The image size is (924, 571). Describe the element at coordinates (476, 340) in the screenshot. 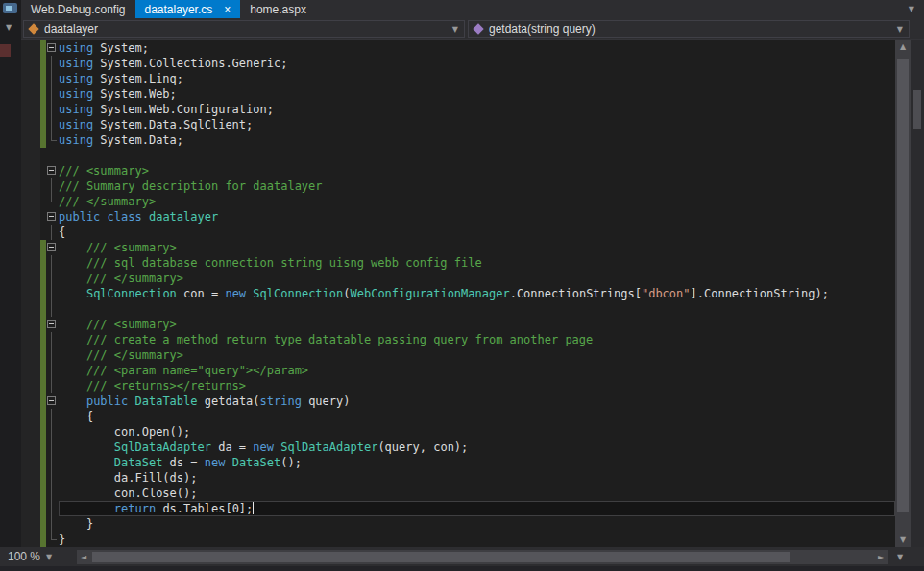

I see `code-text: /// create a method return type datatabl…` at that location.